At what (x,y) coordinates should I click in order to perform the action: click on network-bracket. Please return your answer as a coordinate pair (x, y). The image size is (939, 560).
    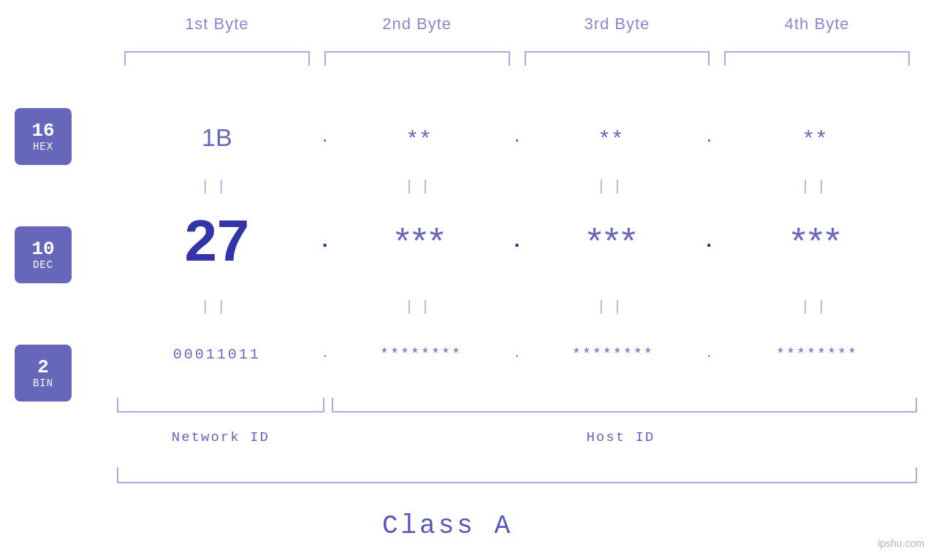
    Looking at the image, I should click on (221, 405).